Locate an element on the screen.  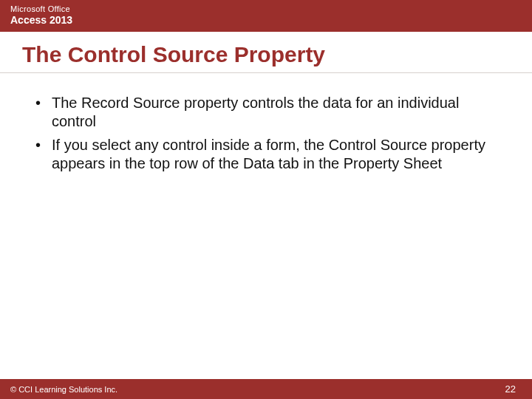
header-band: Microsoft Office Access 2013 is located at coordinates (266, 16).